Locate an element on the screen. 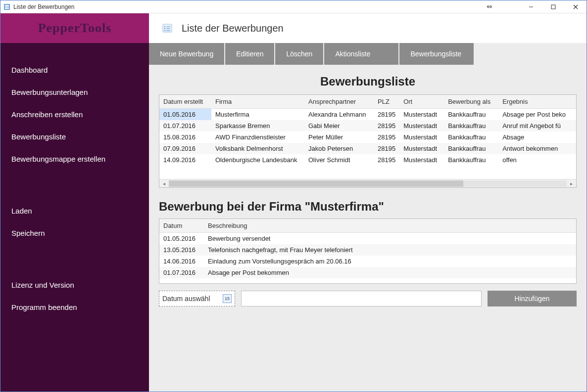 This screenshot has width=587, height=392. cell: Absage per Post beko is located at coordinates (538, 115).